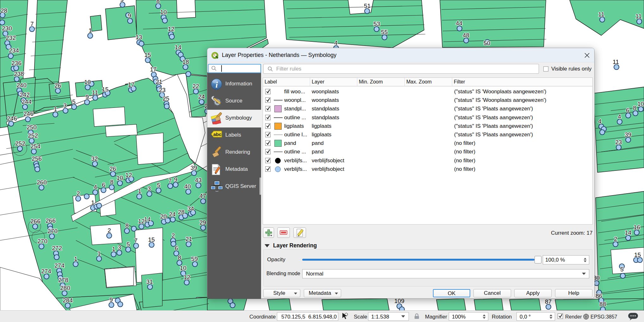 The image size is (644, 322). What do you see at coordinates (172, 214) in the screenshot?
I see `svg-text: 24` at bounding box center [172, 214].